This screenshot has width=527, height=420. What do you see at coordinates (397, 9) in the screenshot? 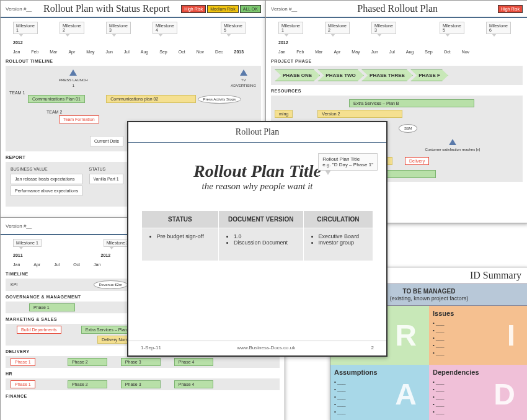
I see `slide2-title: Phased Rollout Plan` at bounding box center [397, 9].